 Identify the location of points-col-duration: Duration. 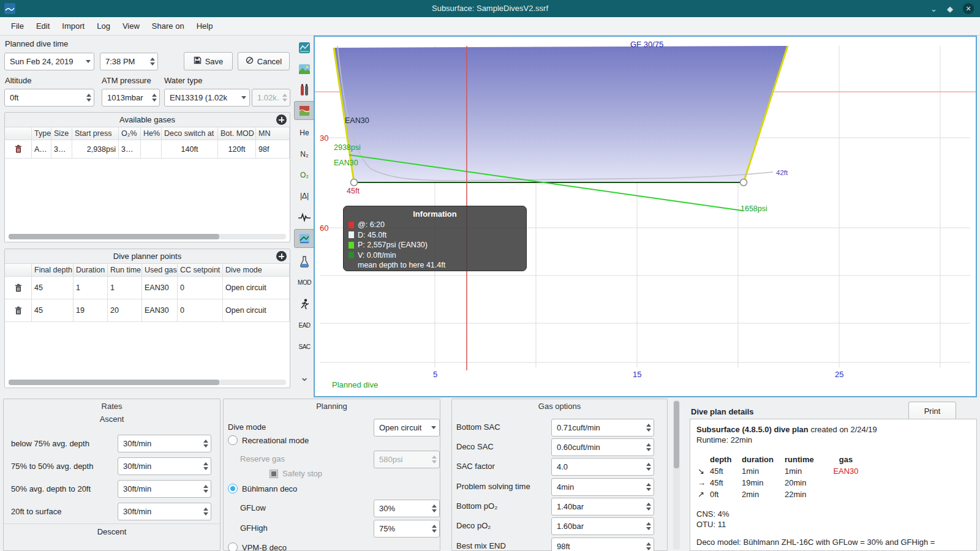
(91, 271).